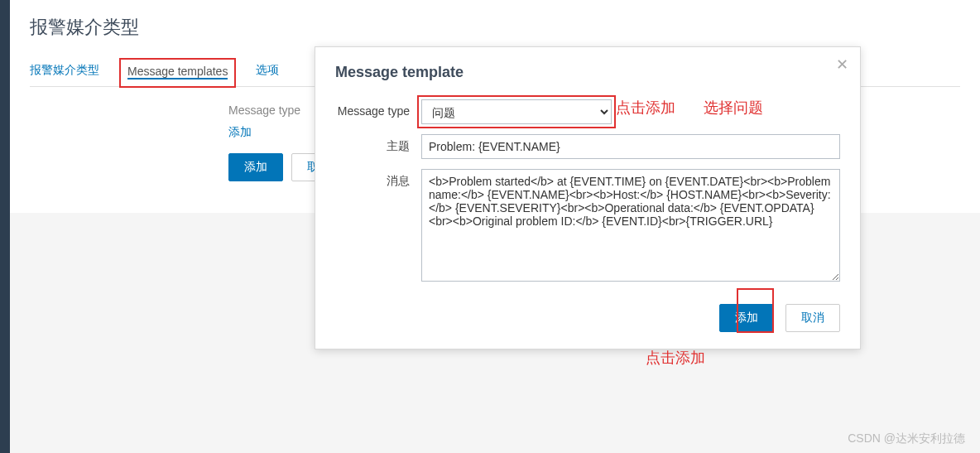  Describe the element at coordinates (631, 147) in the screenshot. I see `input-subject` at that location.